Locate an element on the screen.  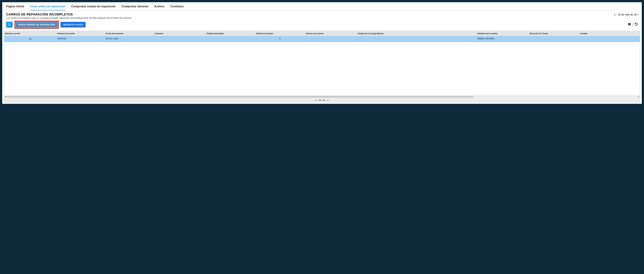
scroll-track is located at coordinates (322, 97).